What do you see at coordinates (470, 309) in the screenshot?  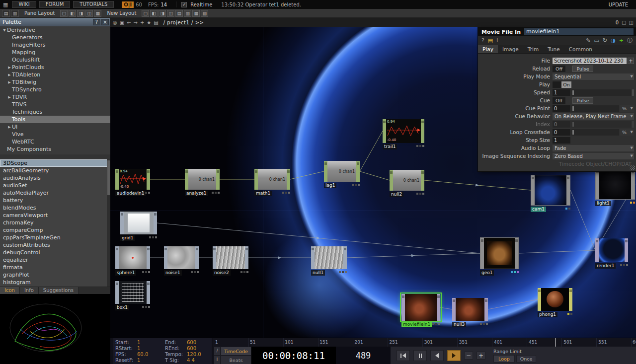 I see `node-null3: null3` at bounding box center [470, 309].